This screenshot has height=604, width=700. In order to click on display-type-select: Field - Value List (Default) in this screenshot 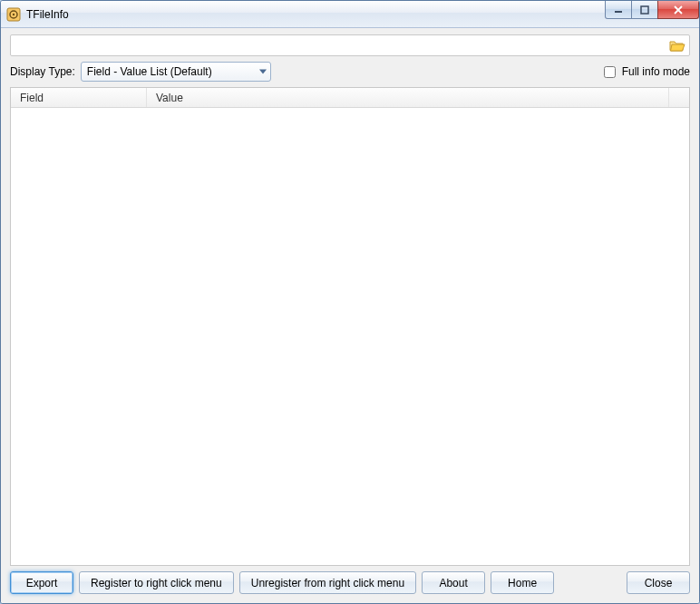, I will do `click(176, 72)`.